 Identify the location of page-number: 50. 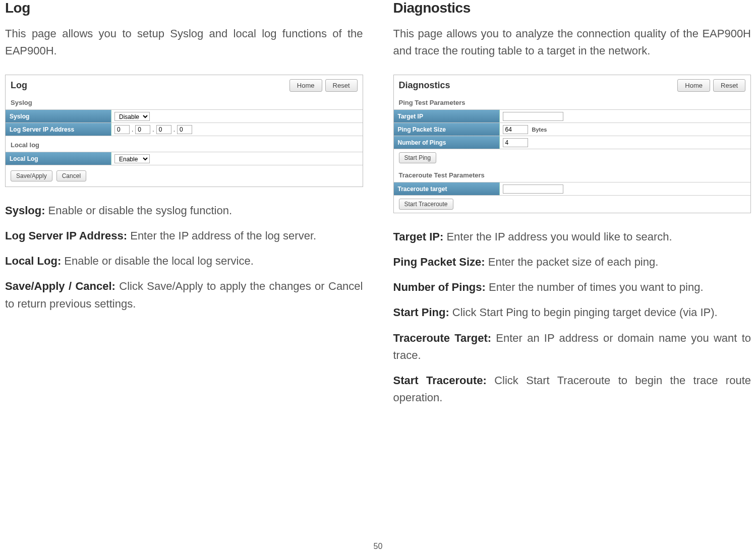
(378, 546).